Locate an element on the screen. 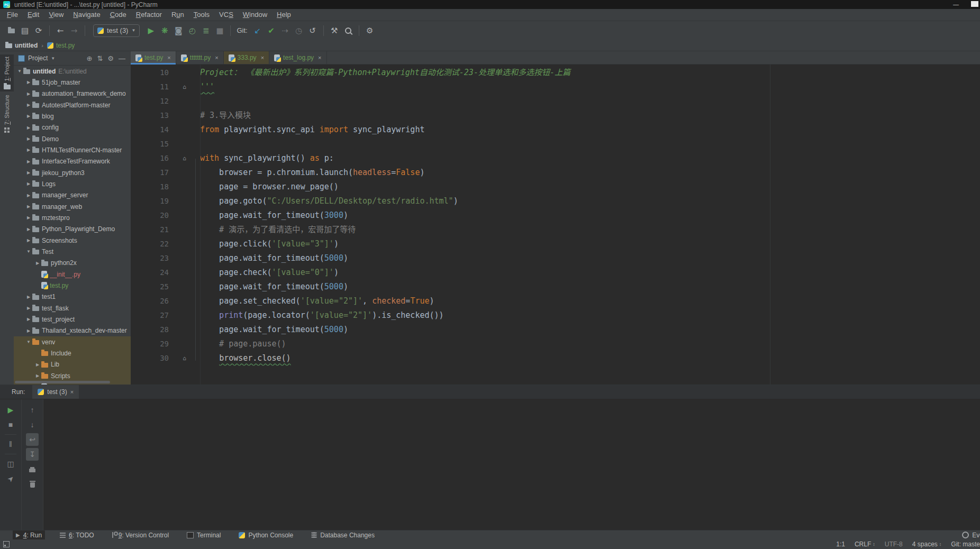 The width and height of the screenshot is (980, 549). tree-arrow-icon: ▼ is located at coordinates (29, 342).